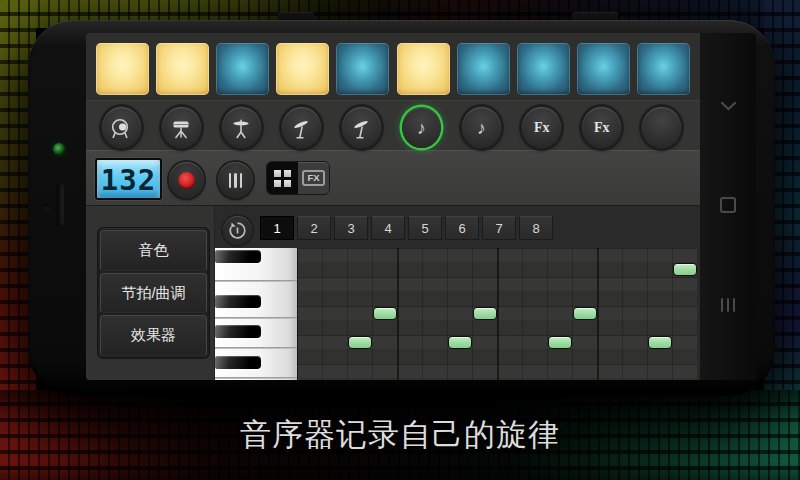  I want to click on step-tab-7: 7, so click(499, 228).